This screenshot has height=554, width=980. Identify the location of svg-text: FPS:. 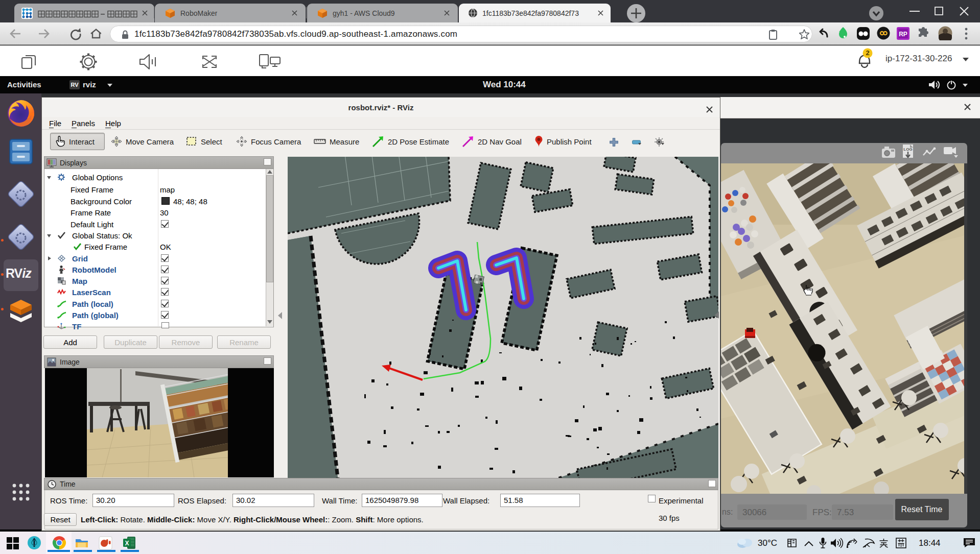
(822, 513).